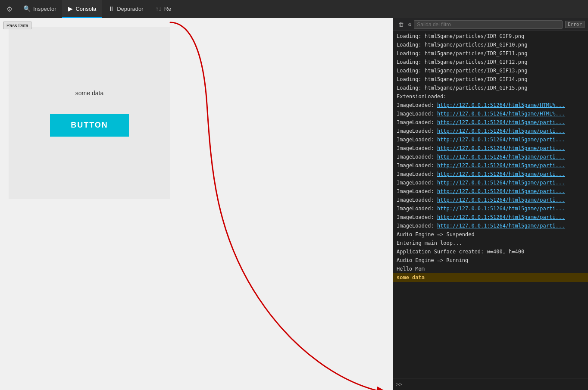 This screenshot has height=390, width=588. I want to click on console-line: Hello Mom, so click(491, 269).